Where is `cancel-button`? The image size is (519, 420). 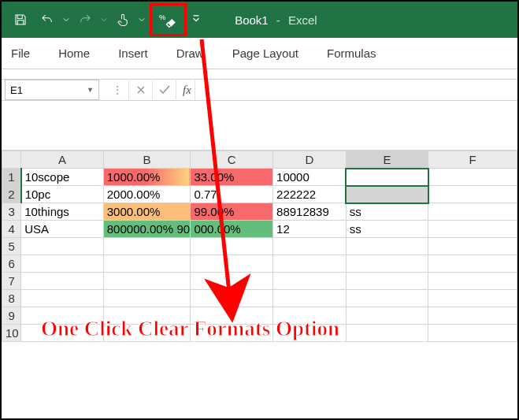
cancel-button is located at coordinates (141, 90).